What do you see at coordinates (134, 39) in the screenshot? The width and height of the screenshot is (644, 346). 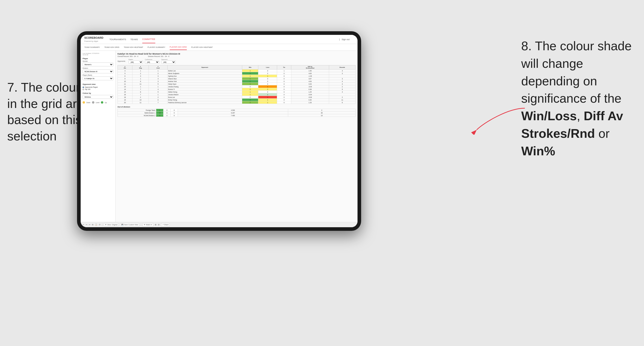 I see `nav-teams: TEAMS` at bounding box center [134, 39].